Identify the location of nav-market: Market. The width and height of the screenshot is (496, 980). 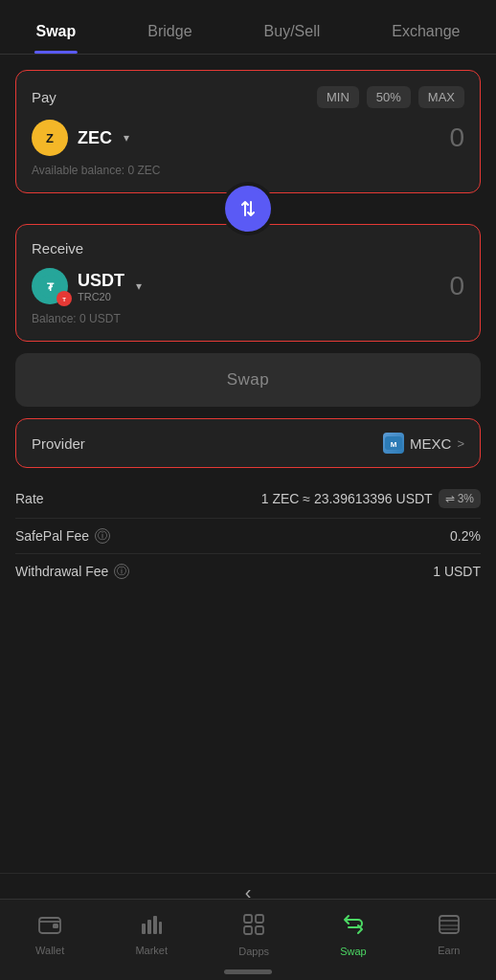
(151, 935).